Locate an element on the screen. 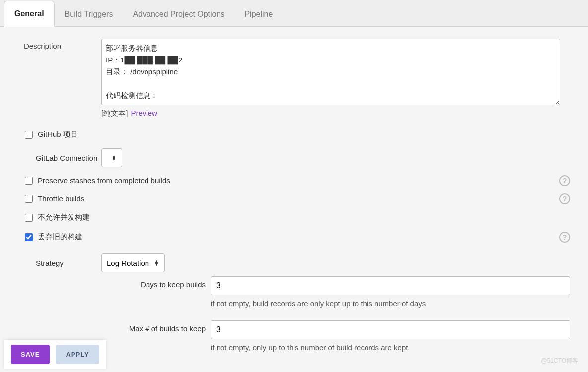  strategy-label: Strategy is located at coordinates (57, 263).